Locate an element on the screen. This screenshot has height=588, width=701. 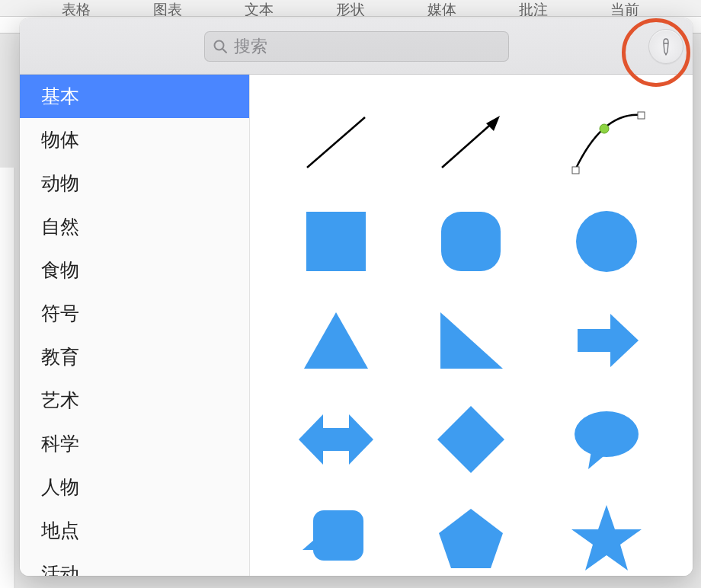
sidebar-item-activities: 活动 is located at coordinates (134, 564).